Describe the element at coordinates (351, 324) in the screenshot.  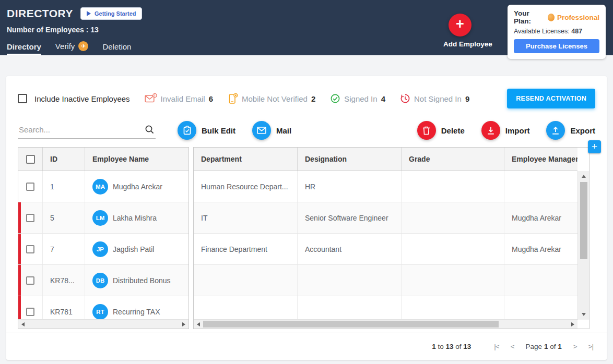
I see `horizontal-scroll-thumb` at that location.